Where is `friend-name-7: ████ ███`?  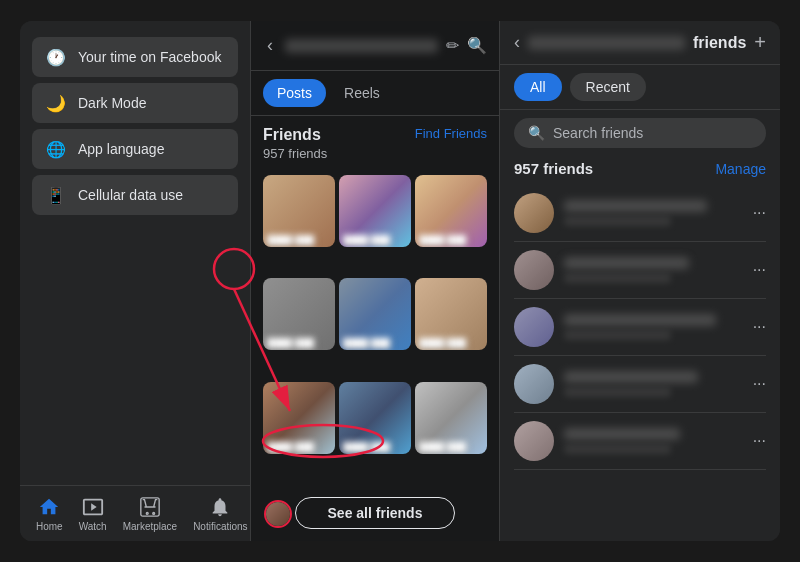 friend-name-7: ████ ███ is located at coordinates (299, 447).